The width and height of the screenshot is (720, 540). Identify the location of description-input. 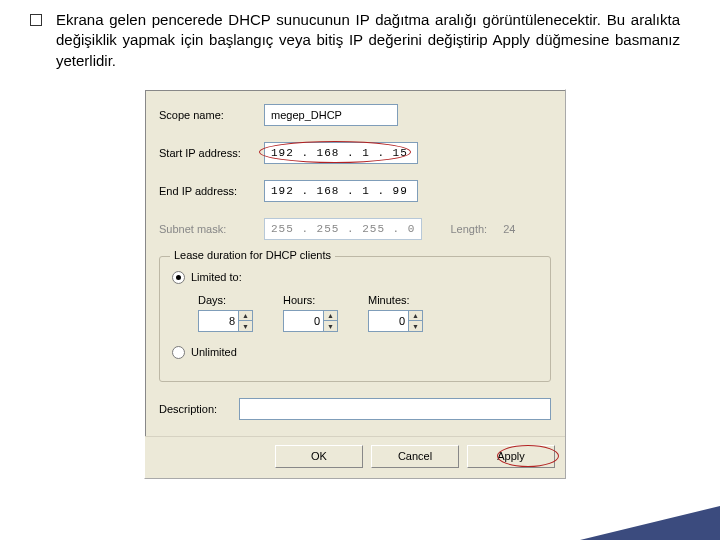
(395, 409).